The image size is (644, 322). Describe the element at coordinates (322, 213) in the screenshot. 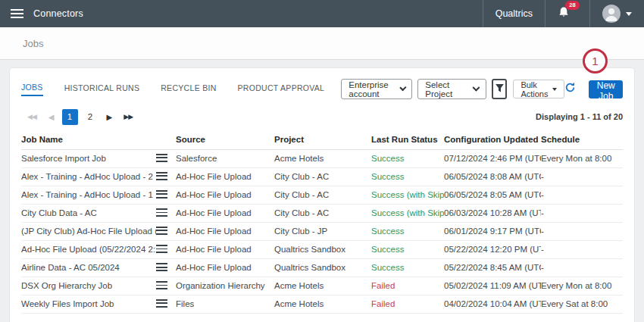

I see `table-row: City Club Data - AC Ad-Hoc File Upload C…` at that location.